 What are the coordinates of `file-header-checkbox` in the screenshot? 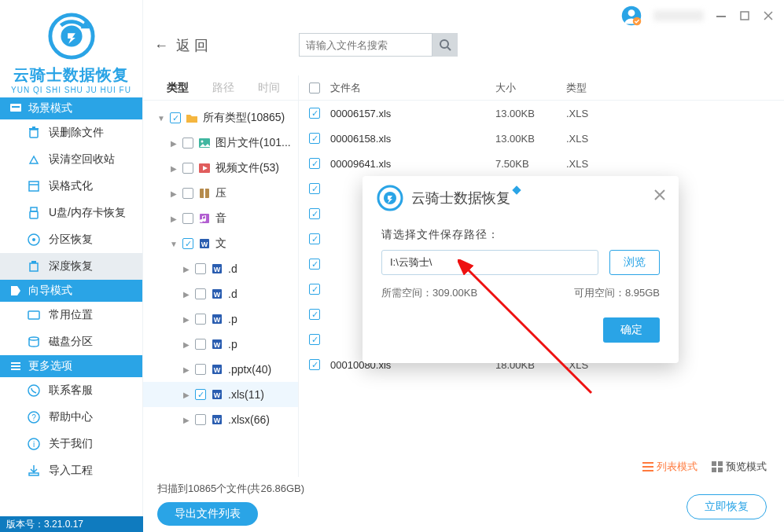 It's located at (315, 88).